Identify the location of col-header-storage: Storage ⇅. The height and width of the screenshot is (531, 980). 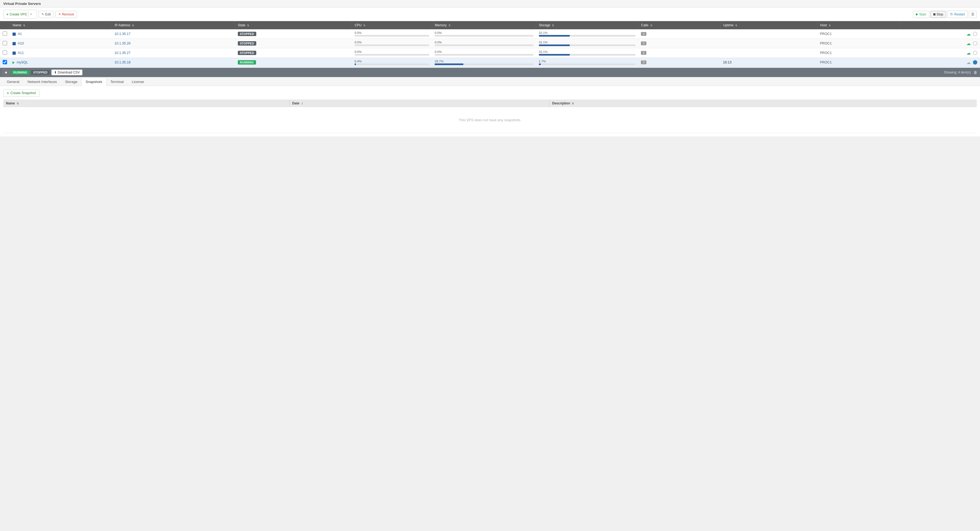
(587, 25).